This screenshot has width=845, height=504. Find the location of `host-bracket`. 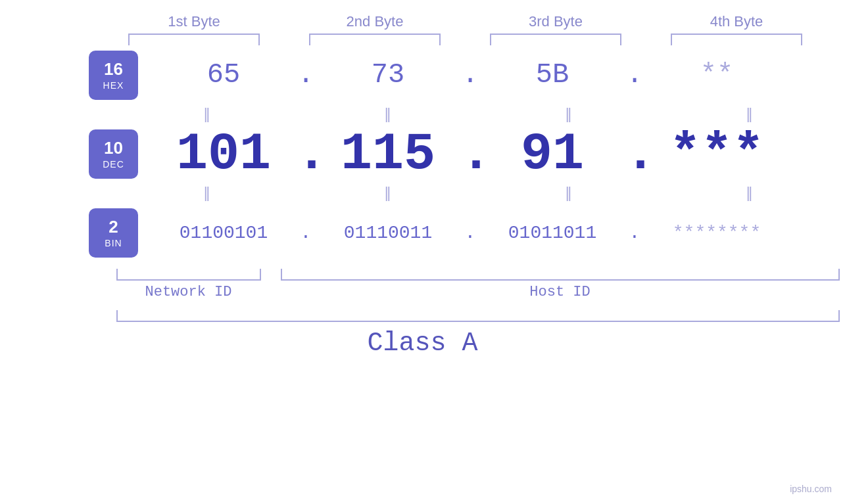

host-bracket is located at coordinates (560, 275).